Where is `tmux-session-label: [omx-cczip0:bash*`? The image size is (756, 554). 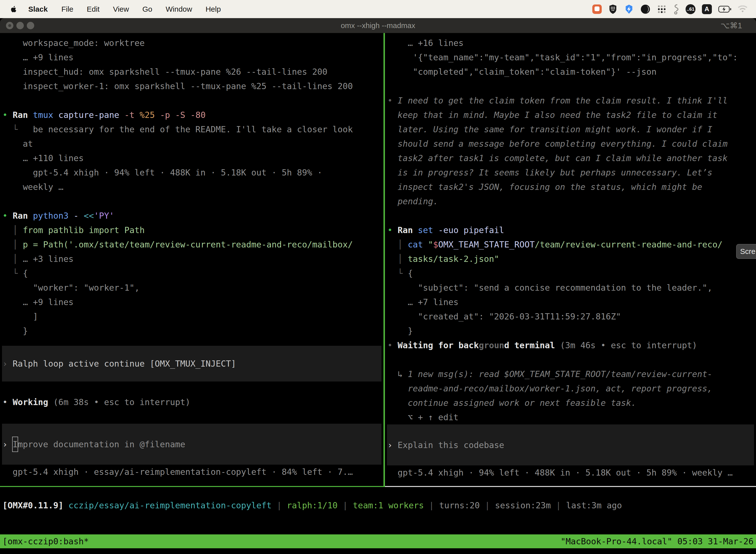
tmux-session-label: [omx-cczip0:bash* is located at coordinates (46, 541).